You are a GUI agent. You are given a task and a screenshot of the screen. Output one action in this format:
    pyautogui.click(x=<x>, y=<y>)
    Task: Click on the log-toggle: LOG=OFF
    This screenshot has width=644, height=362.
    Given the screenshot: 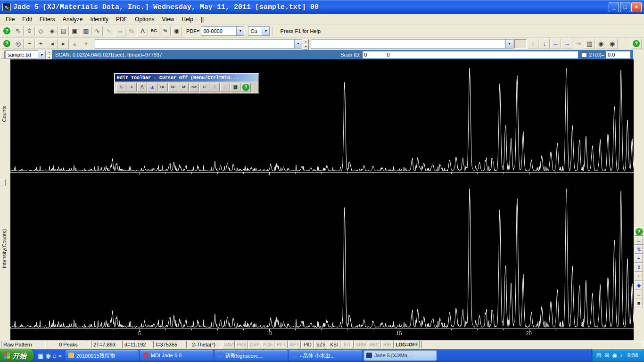 What is the action you would take?
    pyautogui.click(x=407, y=345)
    